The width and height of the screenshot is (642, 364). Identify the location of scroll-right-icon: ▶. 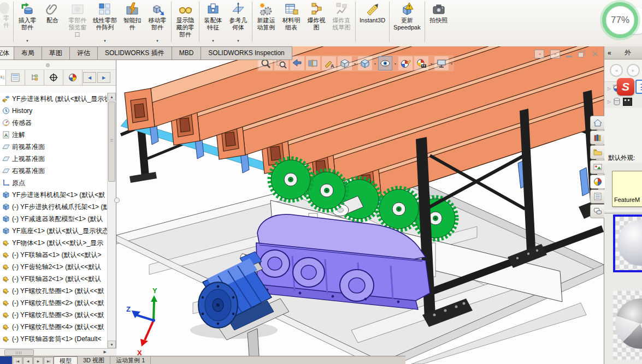
(105, 352).